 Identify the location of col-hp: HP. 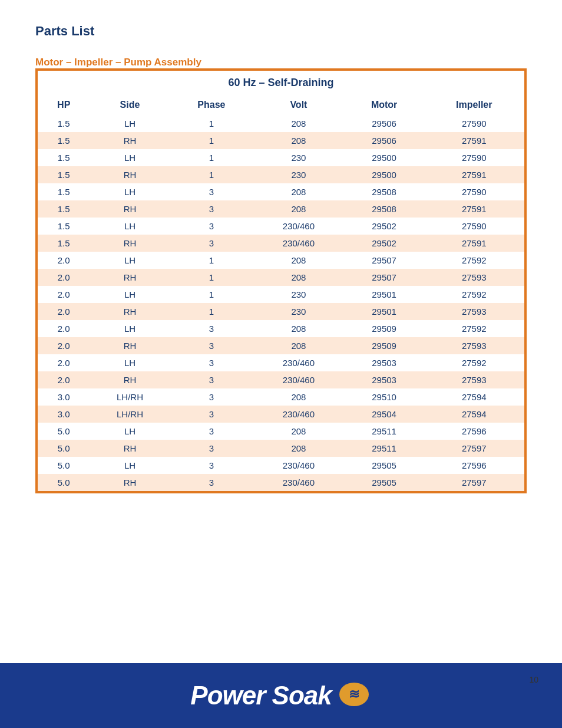
(64, 105).